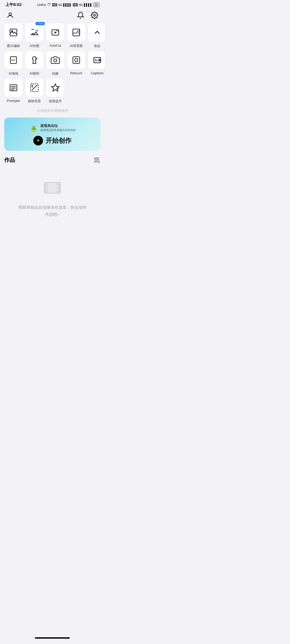 The width and height of the screenshot is (290, 644). Describe the element at coordinates (13, 60) in the screenshot. I see `tool-icon-box: AI+` at that location.